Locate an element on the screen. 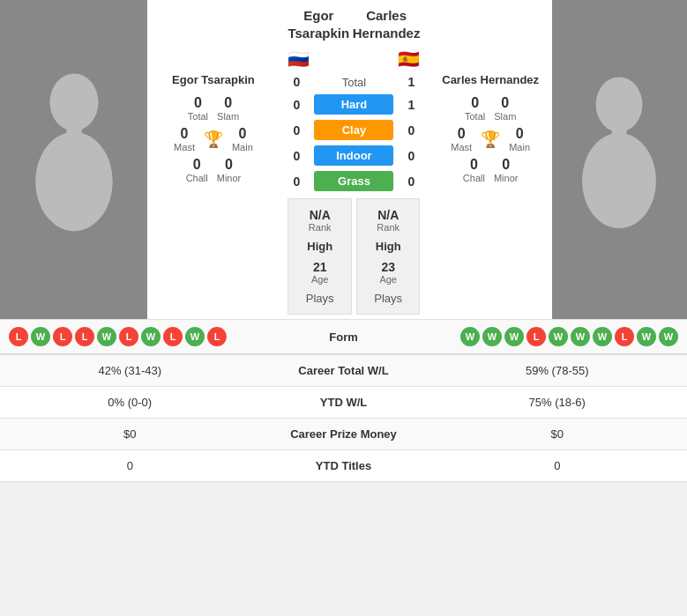 The image size is (687, 616). right-total-label: Total is located at coordinates (474, 116).